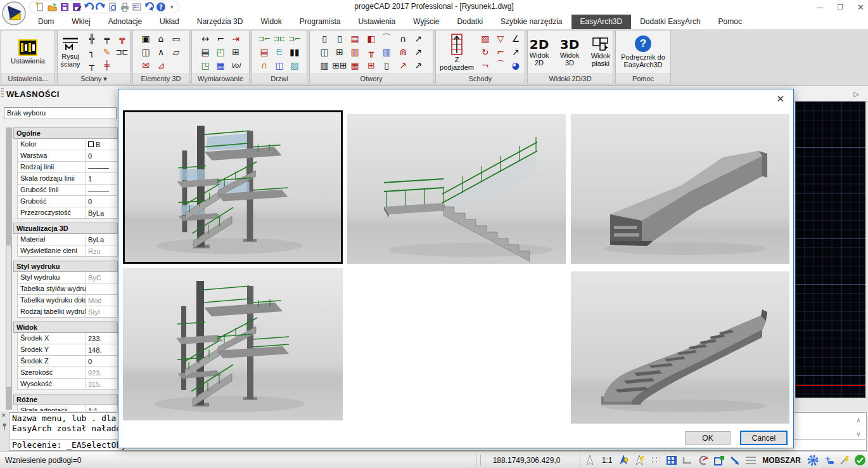  Describe the element at coordinates (67, 167) in the screenshot. I see `property-row-rodzaj-linii: Rodzaj linii ———` at that location.